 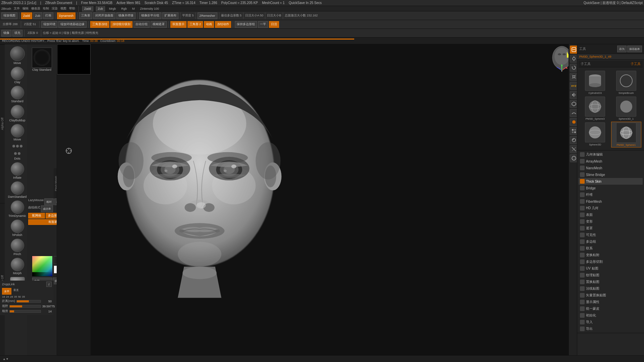 I want to click on menu-help: 帮助, so click(x=72, y=9).